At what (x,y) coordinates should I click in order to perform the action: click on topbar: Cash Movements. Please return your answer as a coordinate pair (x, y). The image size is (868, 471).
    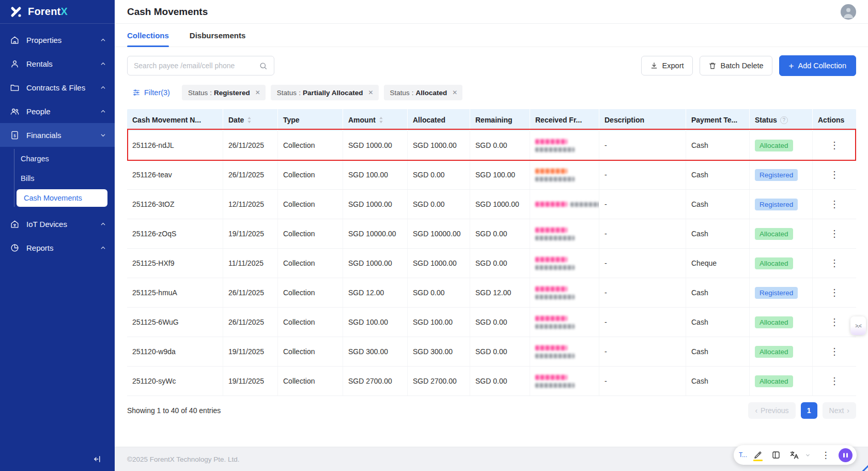
    Looking at the image, I should click on (491, 12).